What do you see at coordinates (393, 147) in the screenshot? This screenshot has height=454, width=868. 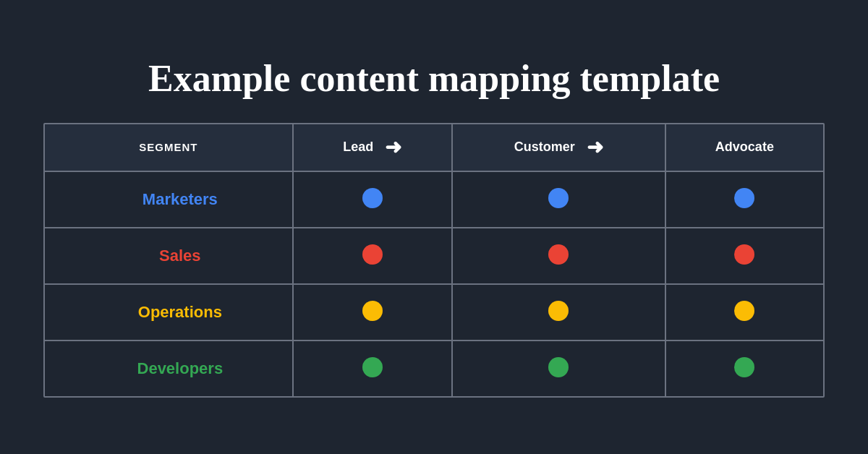 I see `arrow-lead-to-customer-icon: ➜` at bounding box center [393, 147].